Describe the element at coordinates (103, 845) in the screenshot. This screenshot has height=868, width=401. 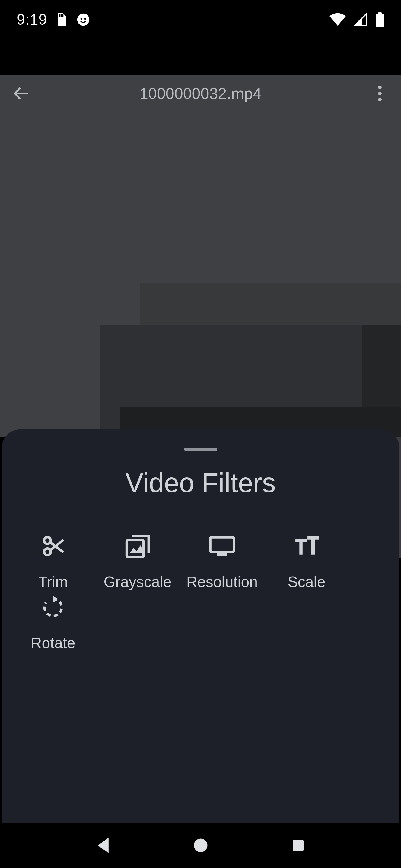
I see `nav-back-button` at that location.